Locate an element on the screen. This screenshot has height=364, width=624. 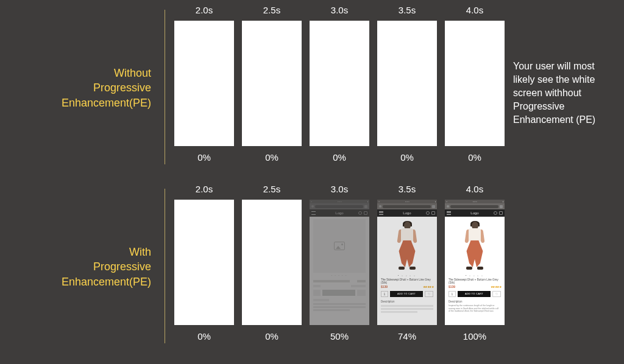
percent: 74% is located at coordinates (407, 337).